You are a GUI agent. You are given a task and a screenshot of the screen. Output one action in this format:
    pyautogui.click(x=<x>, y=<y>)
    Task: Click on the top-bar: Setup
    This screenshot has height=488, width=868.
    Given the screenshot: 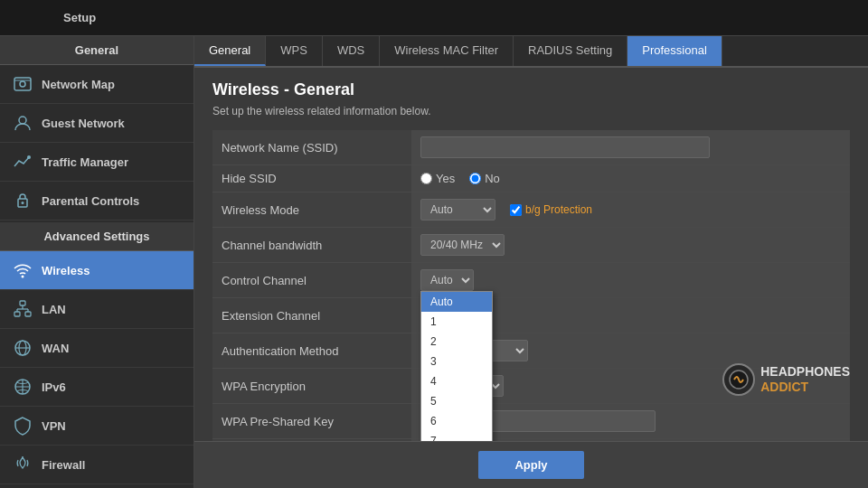 What is the action you would take?
    pyautogui.click(x=434, y=18)
    